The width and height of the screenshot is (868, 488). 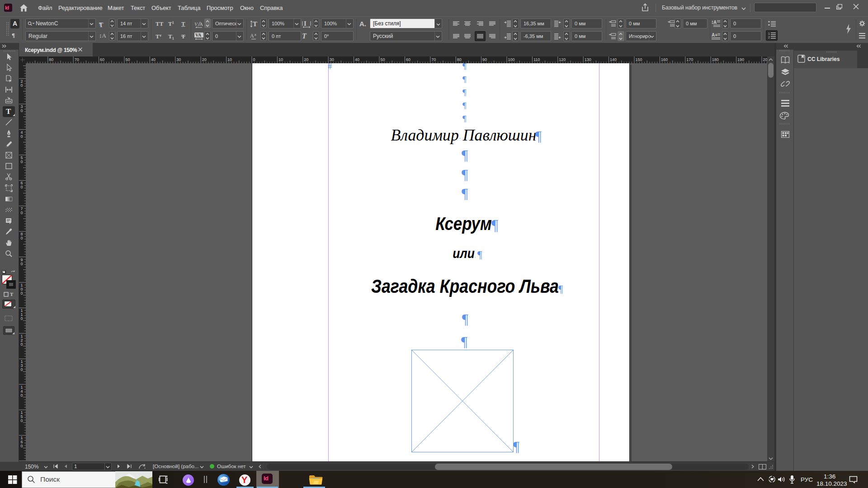 What do you see at coordinates (741, 60) in the screenshot?
I see `svg-text: 190` at bounding box center [741, 60].